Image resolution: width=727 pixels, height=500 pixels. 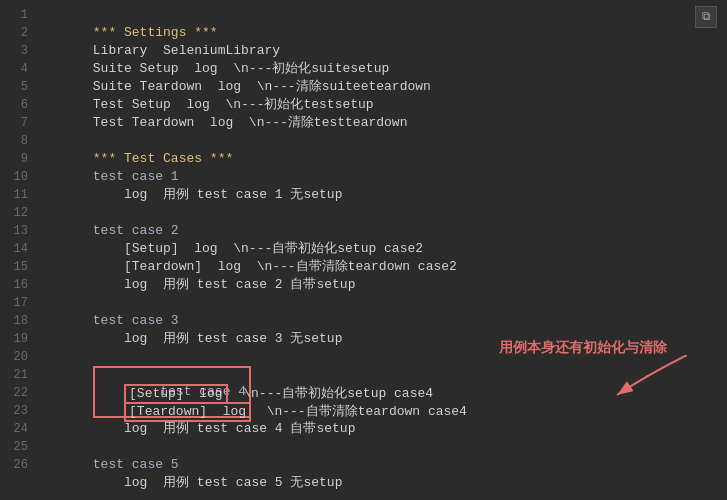 What do you see at coordinates (18, 249) in the screenshot?
I see `line-num-14: 14` at bounding box center [18, 249].